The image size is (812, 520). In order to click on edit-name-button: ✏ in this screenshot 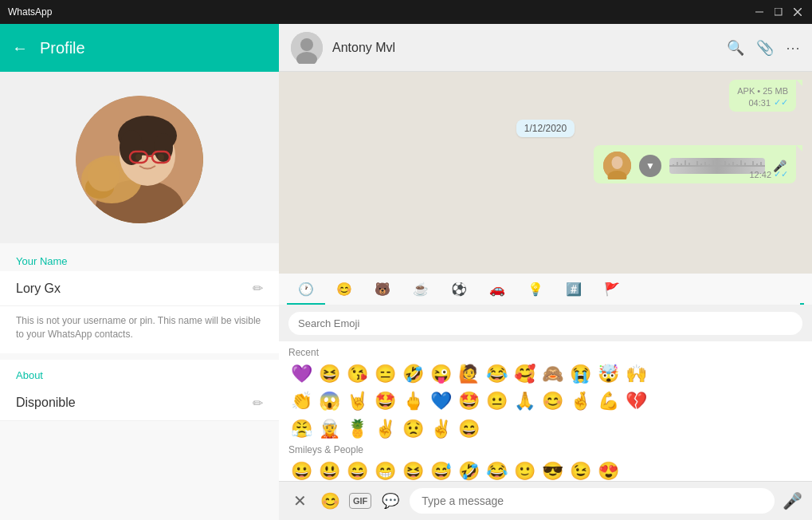, I will do `click(258, 289)`.